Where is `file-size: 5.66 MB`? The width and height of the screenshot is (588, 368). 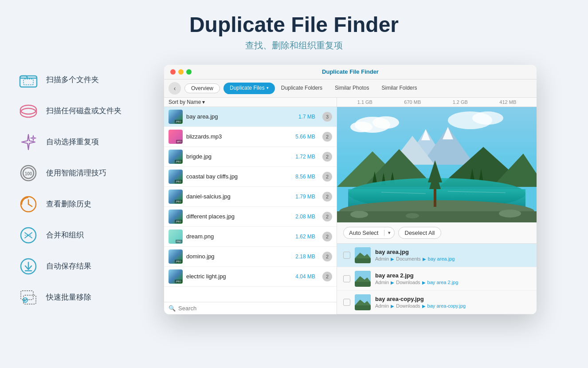
file-size: 5.66 MB is located at coordinates (305, 137).